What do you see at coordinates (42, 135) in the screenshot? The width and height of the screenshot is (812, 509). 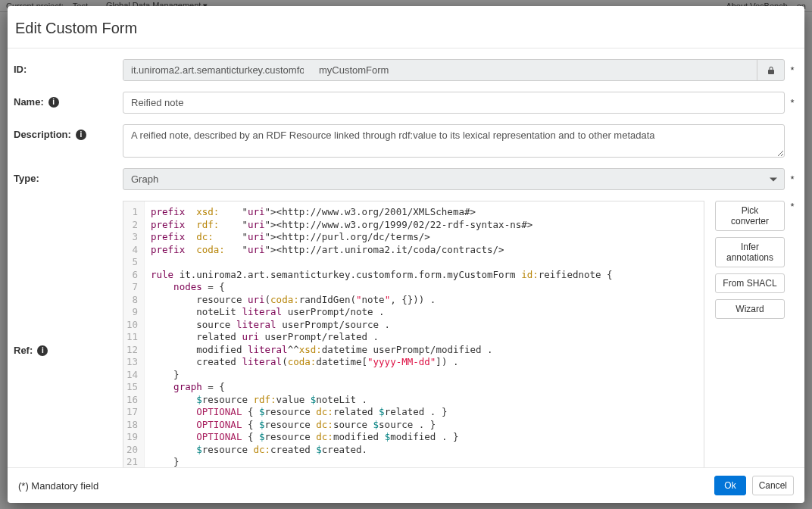 I see `label-description: Description:` at bounding box center [42, 135].